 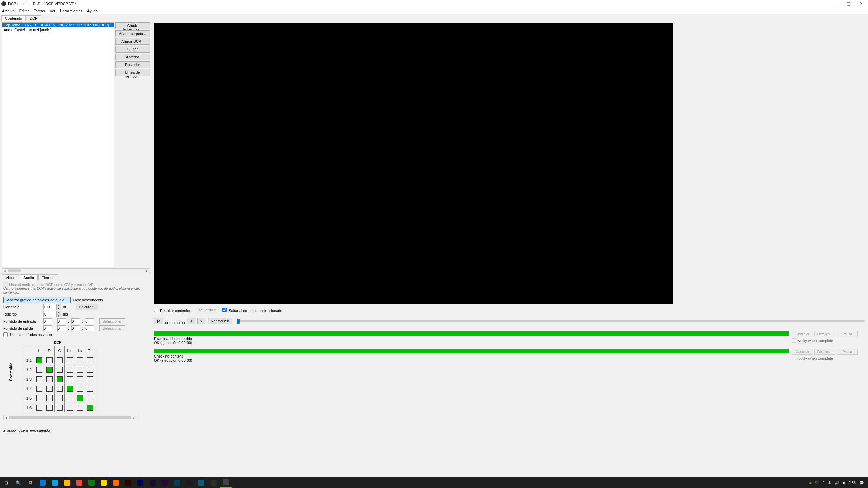 What do you see at coordinates (48, 277) in the screenshot?
I see `tab-tiempo: Tiempo` at bounding box center [48, 277].